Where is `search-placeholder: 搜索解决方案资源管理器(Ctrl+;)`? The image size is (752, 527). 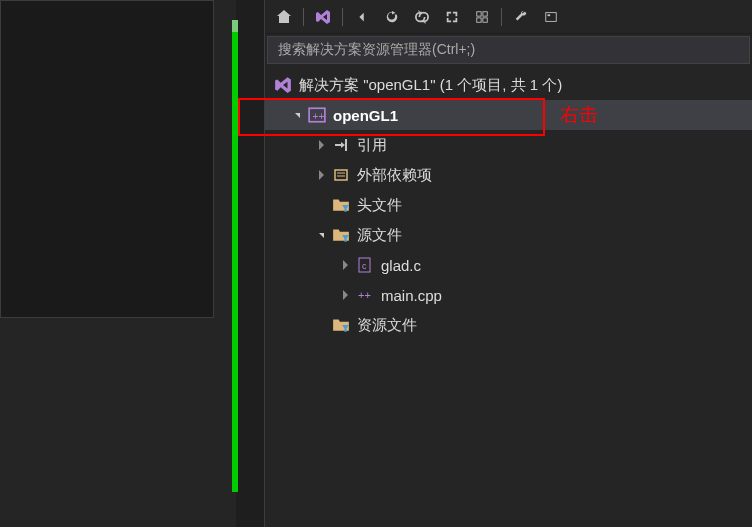 search-placeholder: 搜索解决方案资源管理器(Ctrl+;) is located at coordinates (376, 50).